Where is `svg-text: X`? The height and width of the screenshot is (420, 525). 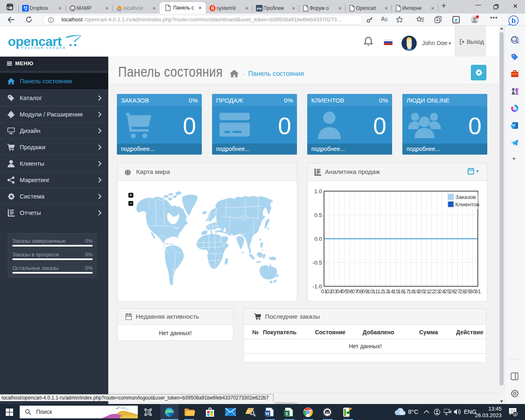 svg-text: X is located at coordinates (287, 413).